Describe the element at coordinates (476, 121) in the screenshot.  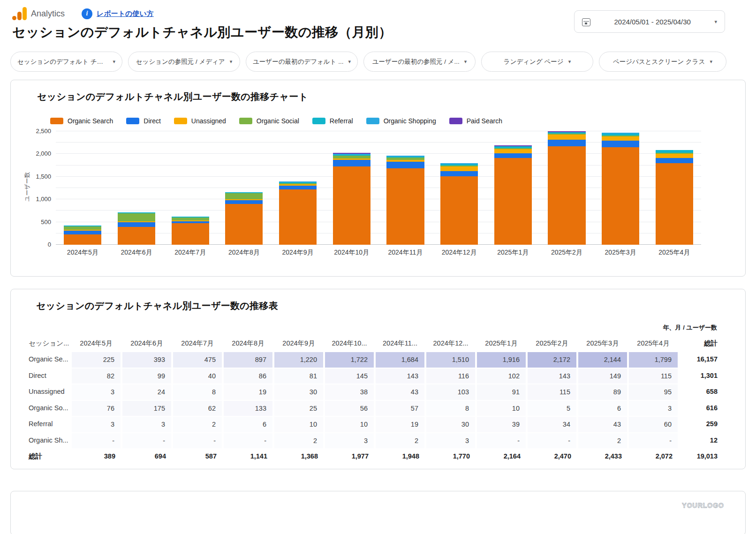
I see `legend-item-paid-search: Paid Search` at that location.